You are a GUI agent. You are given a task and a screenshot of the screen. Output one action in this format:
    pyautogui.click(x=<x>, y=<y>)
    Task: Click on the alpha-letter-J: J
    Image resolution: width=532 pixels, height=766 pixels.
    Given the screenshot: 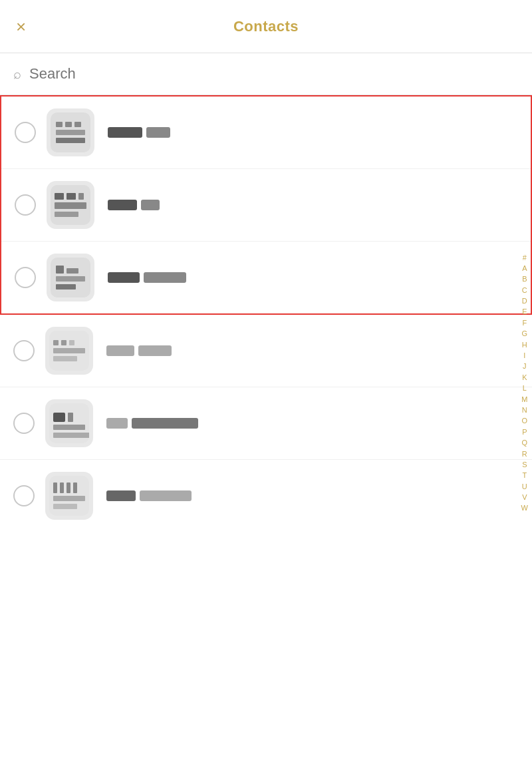 What is the action you would take?
    pyautogui.click(x=525, y=366)
    